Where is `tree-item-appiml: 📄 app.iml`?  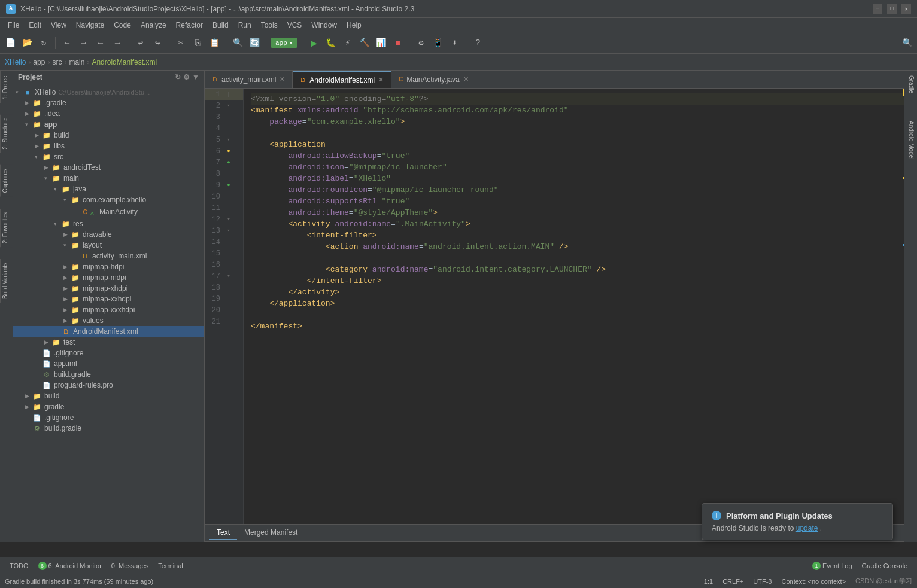
tree-item-appiml: 📄 app.iml is located at coordinates (109, 364).